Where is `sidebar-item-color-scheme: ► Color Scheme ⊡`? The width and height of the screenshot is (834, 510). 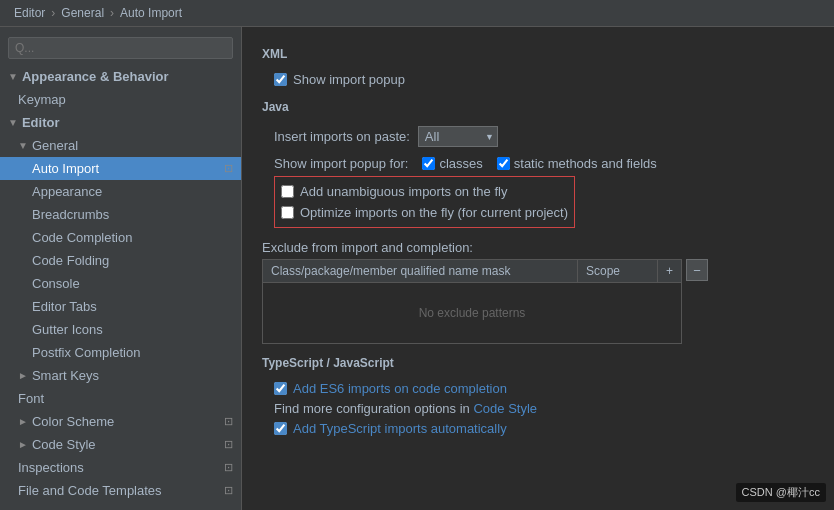
sidebar-item-color-scheme: ► Color Scheme ⊡ is located at coordinates (120, 422).